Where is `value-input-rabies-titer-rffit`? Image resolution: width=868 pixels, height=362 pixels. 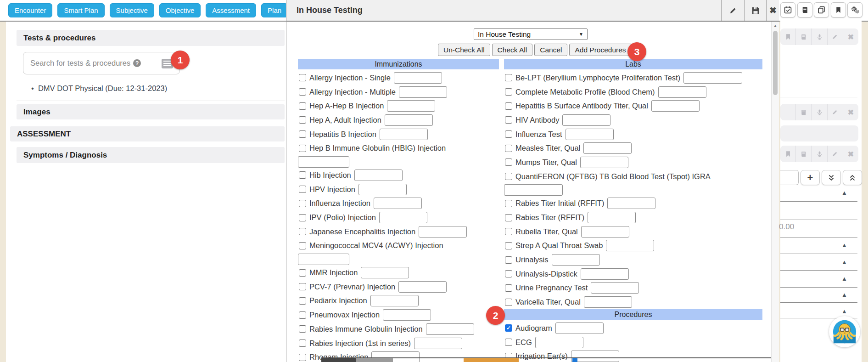 value-input-rabies-titer-rffit is located at coordinates (611, 218).